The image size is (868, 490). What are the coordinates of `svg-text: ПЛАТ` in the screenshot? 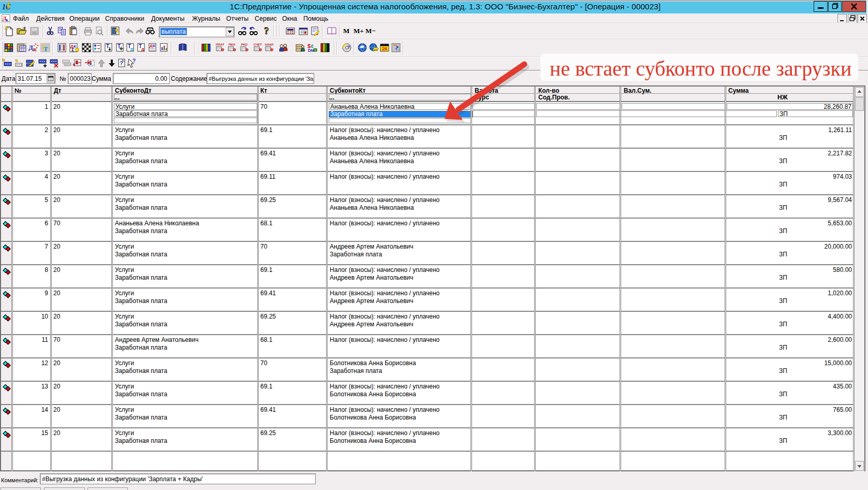 It's located at (220, 45).